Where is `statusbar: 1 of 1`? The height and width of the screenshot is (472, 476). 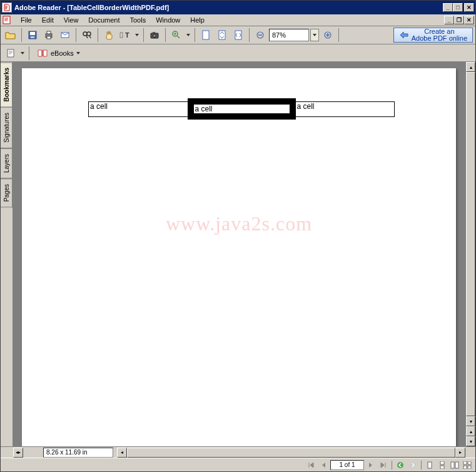
statusbar: 1 of 1 is located at coordinates (238, 464).